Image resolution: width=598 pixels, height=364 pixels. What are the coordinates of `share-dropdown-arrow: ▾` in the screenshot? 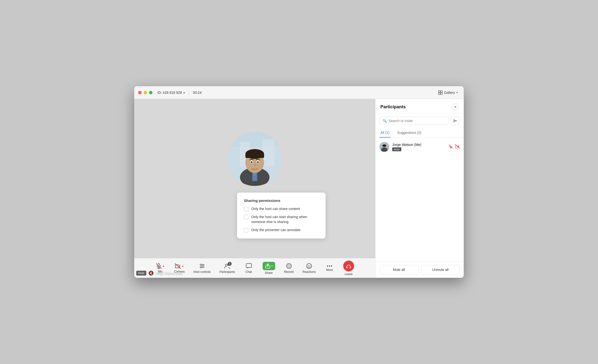 It's located at (272, 266).